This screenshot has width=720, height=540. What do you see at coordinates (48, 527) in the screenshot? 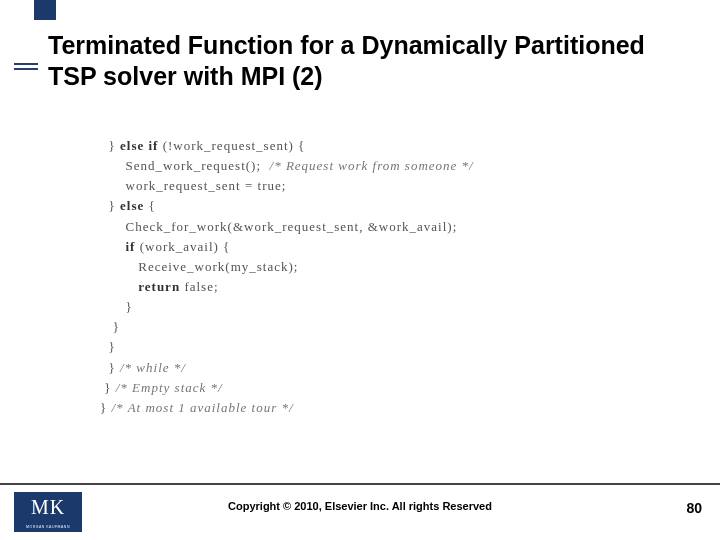
I see `logo-subtext: MORGAN KAUFMANN` at bounding box center [48, 527].